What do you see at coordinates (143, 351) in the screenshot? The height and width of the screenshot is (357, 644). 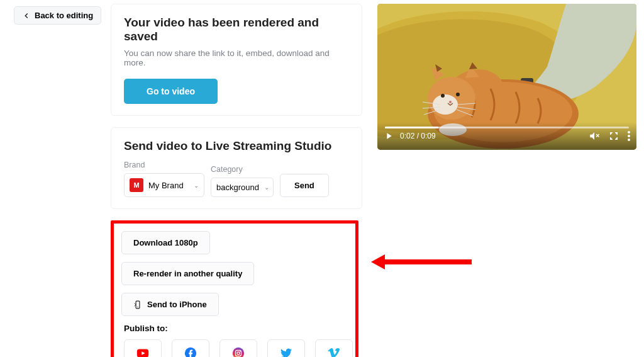 I see `youtube-icon` at bounding box center [143, 351].